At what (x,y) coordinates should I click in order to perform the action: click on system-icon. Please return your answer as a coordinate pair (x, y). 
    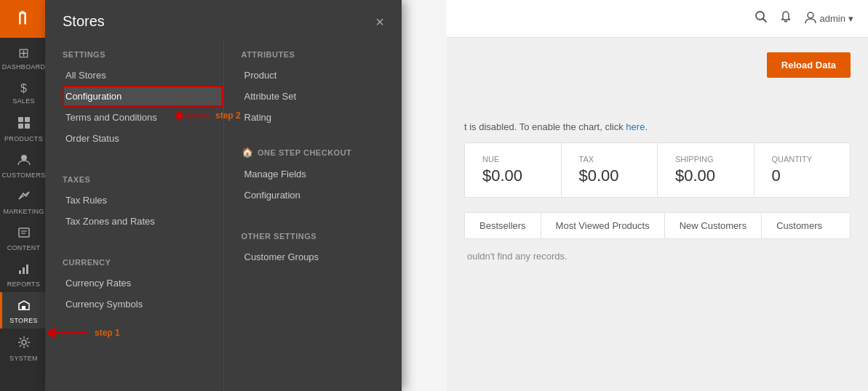
    Looking at the image, I should click on (24, 344).